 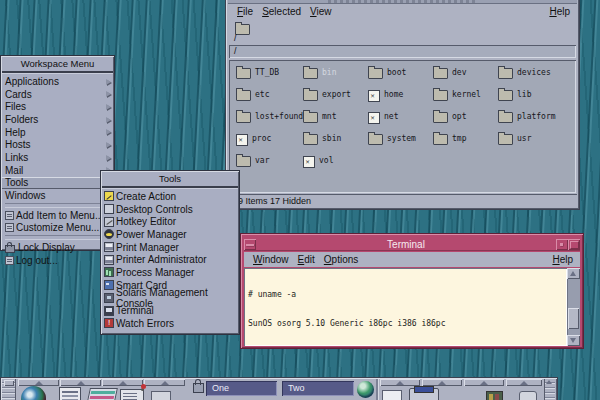 What do you see at coordinates (58, 260) in the screenshot?
I see `menu-item-logout: Log out...` at bounding box center [58, 260].